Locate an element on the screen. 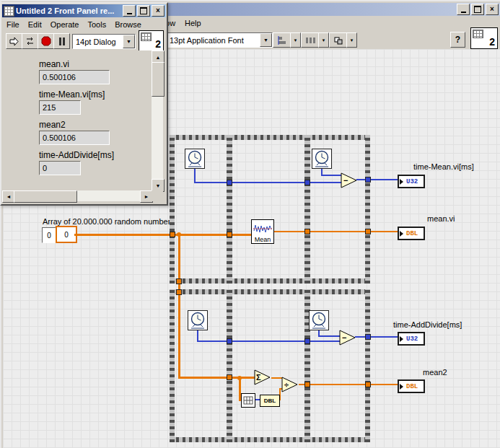 The width and height of the screenshot is (500, 448). sequence1-border-left is located at coordinates (172, 209).